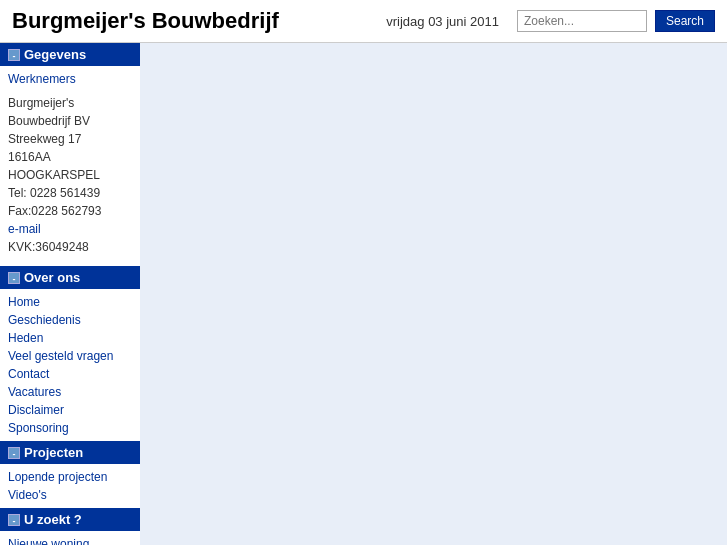  Describe the element at coordinates (14, 453) in the screenshot. I see `section-collapse-icon-projecten: -` at that location.